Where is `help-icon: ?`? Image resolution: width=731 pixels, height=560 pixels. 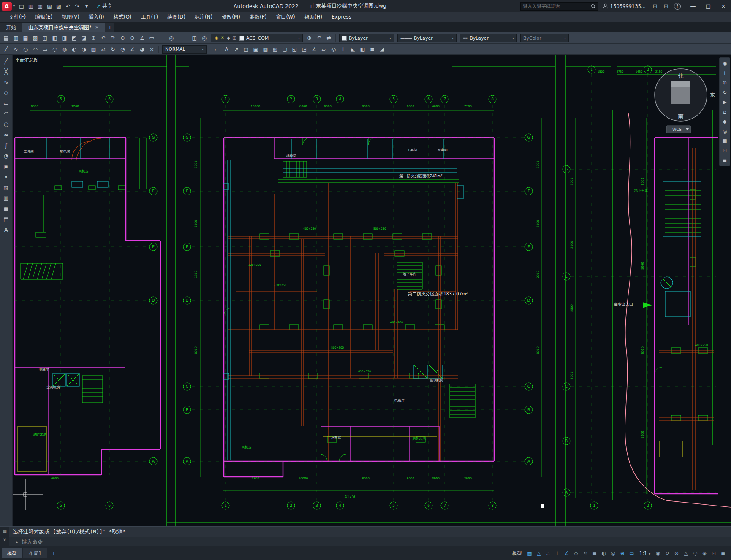
help-icon: ? is located at coordinates (677, 6).